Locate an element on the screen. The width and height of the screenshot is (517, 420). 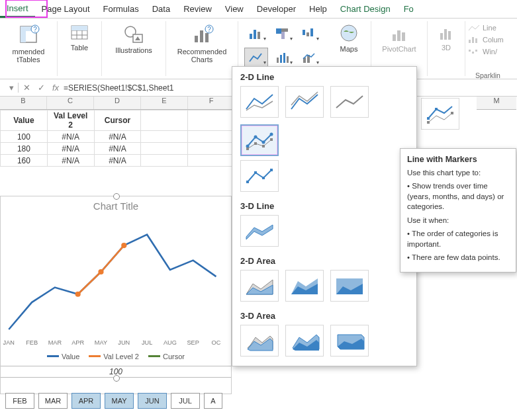
slicer-item: MAY is located at coordinates (119, 401).